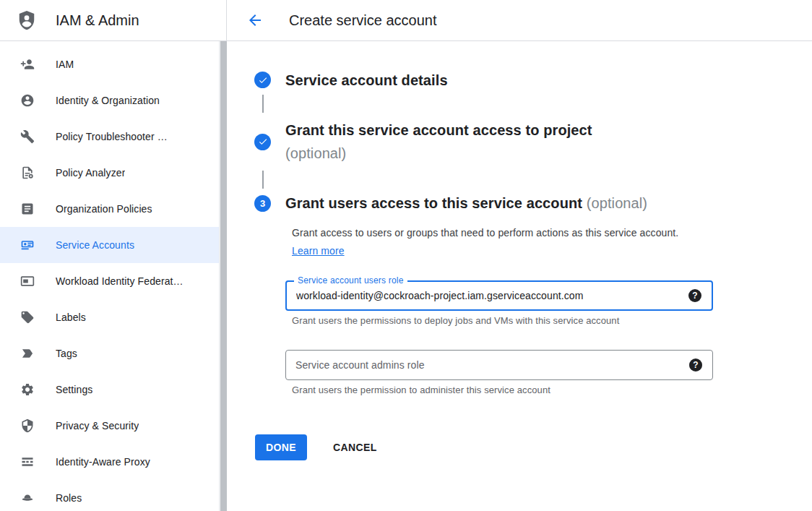 Image resolution: width=812 pixels, height=511 pixels. Describe the element at coordinates (71, 317) in the screenshot. I see `sidebar-item-label: Labels` at that location.